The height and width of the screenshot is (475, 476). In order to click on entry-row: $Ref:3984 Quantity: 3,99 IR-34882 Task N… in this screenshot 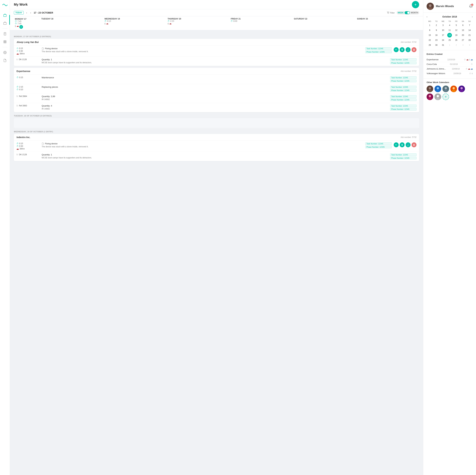, I will do `click(216, 98)`.